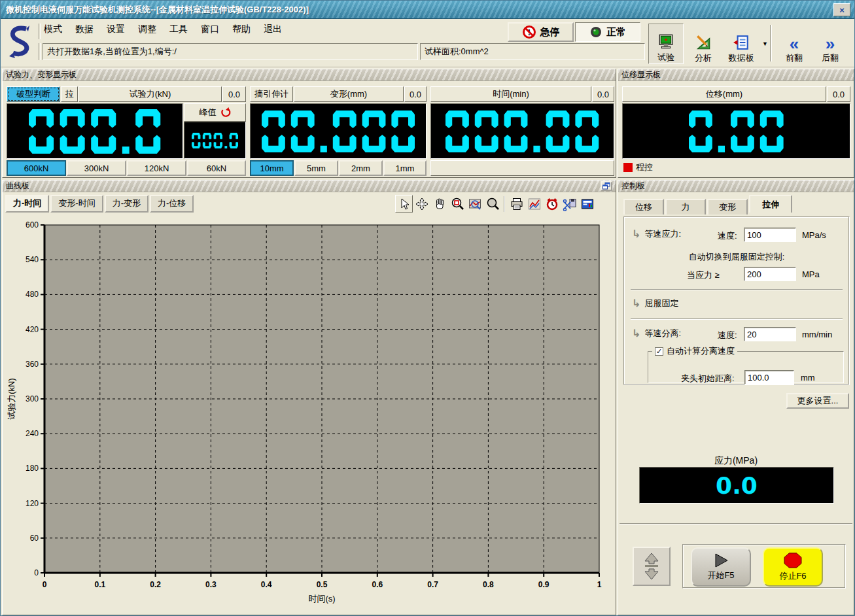  What do you see at coordinates (793, 567) in the screenshot?
I see `stop-button: 停止F6` at bounding box center [793, 567].